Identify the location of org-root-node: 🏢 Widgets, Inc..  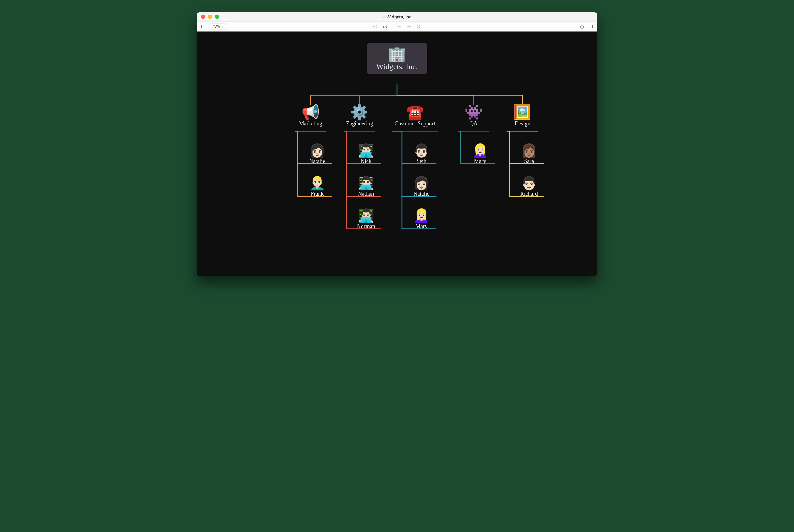
(397, 58).